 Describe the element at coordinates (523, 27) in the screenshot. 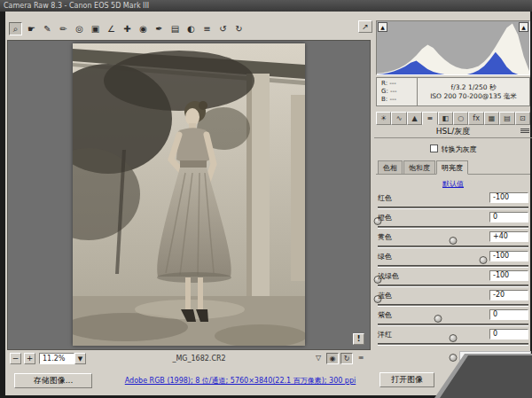

I see `highlight-clipping-icon: ▲` at that location.